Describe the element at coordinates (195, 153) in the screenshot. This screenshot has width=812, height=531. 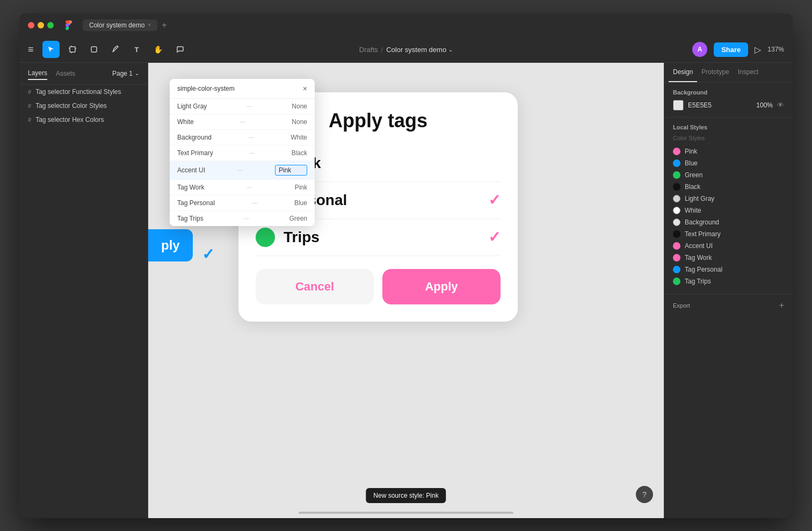
I see `panel-label-textprimary: Text Primary` at that location.